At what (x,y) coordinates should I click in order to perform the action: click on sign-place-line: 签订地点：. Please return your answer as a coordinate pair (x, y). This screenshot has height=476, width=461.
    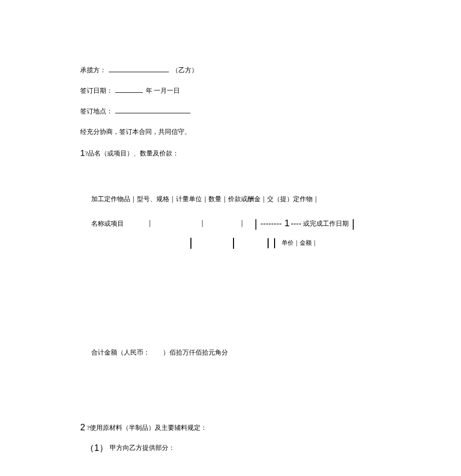
    Looking at the image, I should click on (271, 111).